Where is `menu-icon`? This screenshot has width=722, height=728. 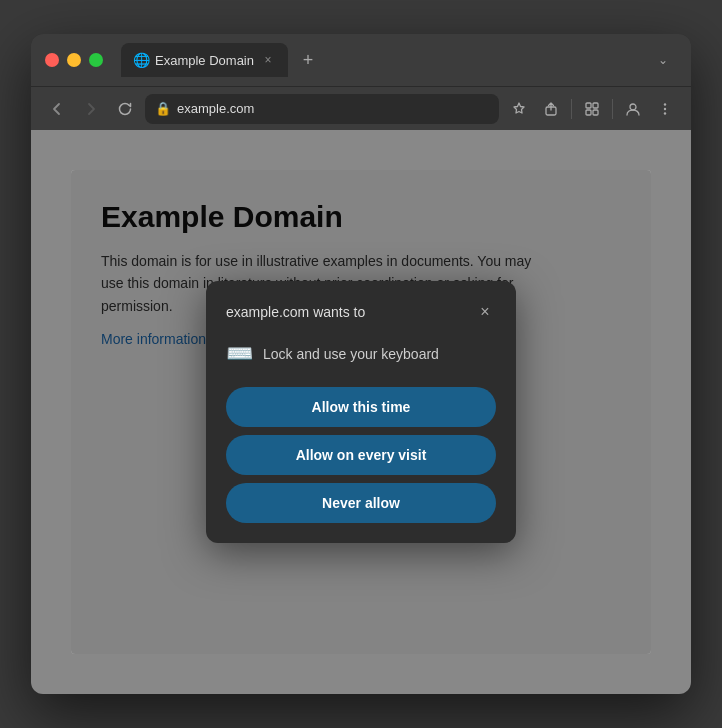
menu-icon is located at coordinates (665, 109).